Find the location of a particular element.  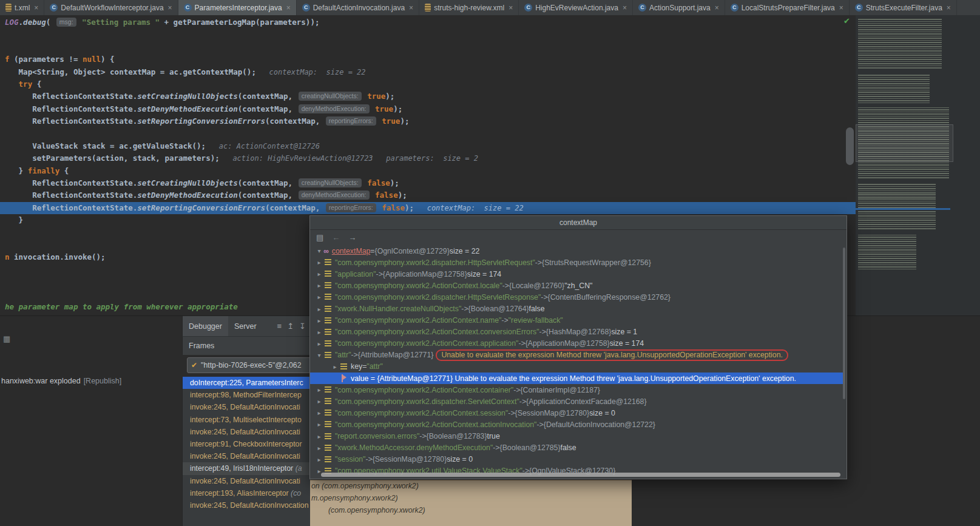

code-line: setParameters(action, stack, parameters)… is located at coordinates (490, 158).